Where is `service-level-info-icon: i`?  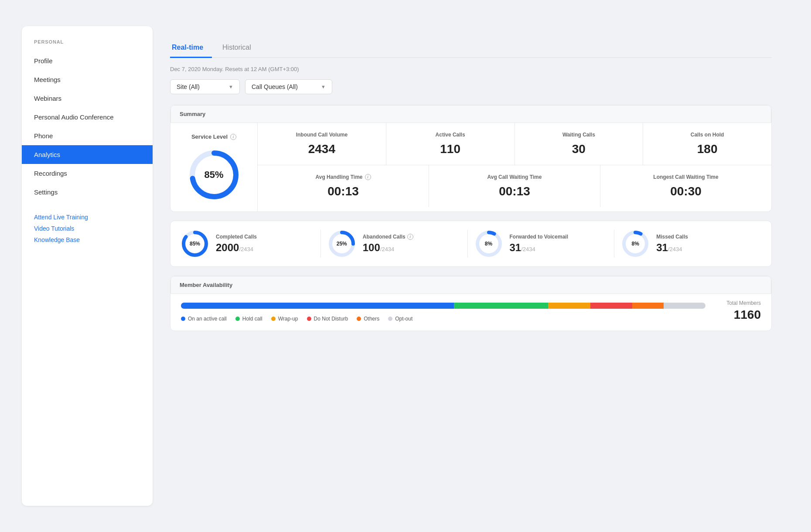
service-level-info-icon: i is located at coordinates (233, 137).